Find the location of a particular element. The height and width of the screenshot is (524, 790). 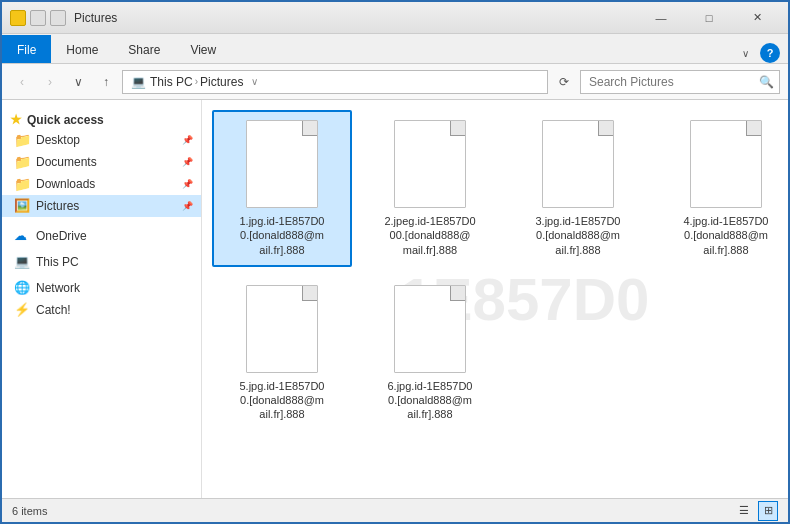

sidebar-item-label-downloads: Downloads is located at coordinates (66, 184).